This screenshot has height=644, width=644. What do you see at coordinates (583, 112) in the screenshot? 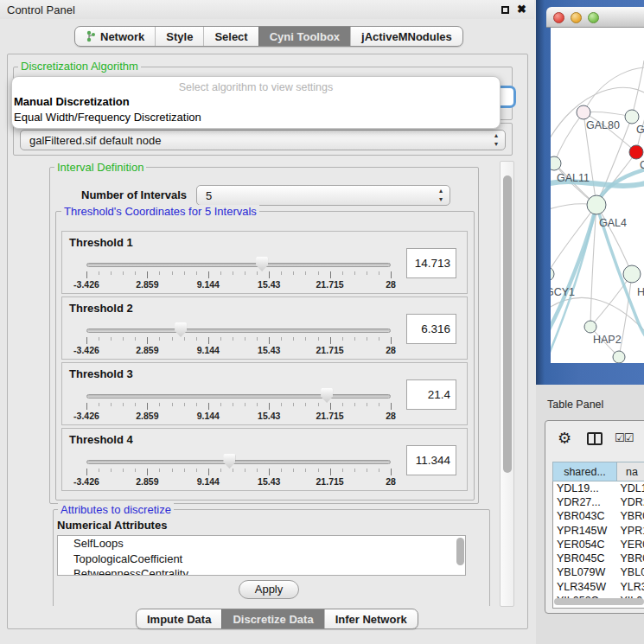
I see `GAL80-node` at bounding box center [583, 112].